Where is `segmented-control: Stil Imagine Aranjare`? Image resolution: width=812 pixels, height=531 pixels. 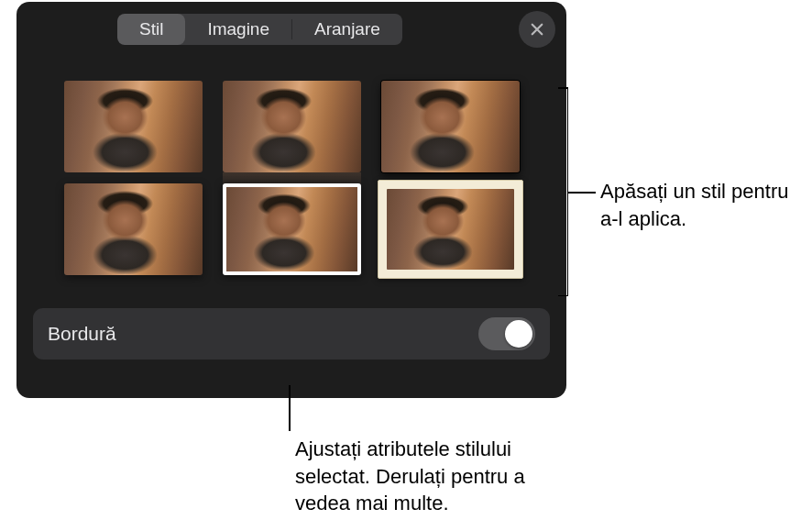 segmented-control: Stil Imagine Aranjare is located at coordinates (260, 29).